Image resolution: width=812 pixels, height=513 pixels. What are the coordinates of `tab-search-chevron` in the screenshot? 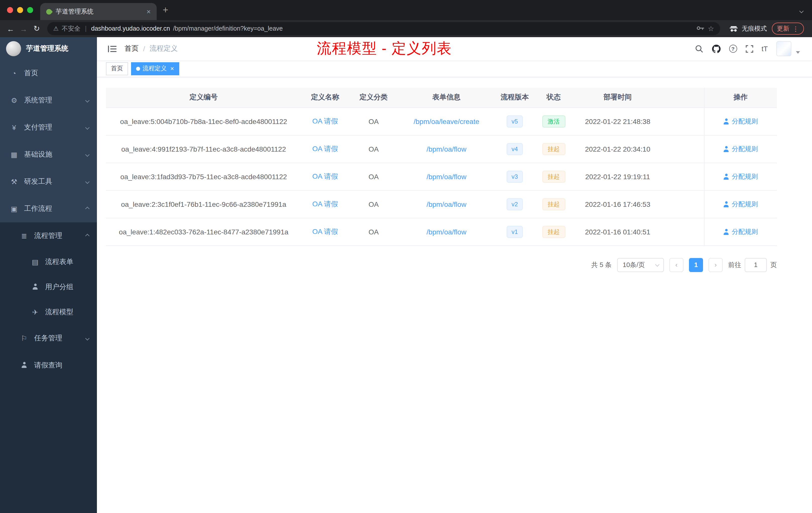 It's located at (806, 10).